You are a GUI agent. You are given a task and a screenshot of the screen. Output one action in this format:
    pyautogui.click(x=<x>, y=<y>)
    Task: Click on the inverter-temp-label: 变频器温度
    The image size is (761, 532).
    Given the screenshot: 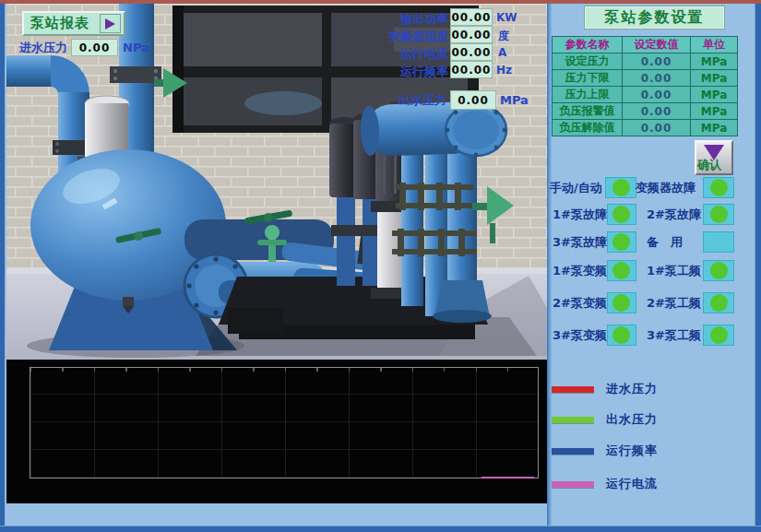 What is the action you would take?
    pyautogui.click(x=410, y=37)
    